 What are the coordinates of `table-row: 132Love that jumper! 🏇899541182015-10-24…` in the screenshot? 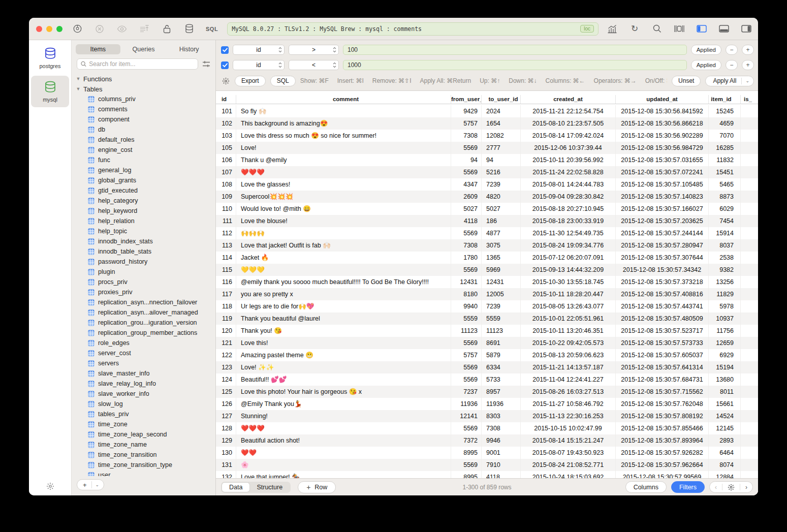 It's located at (487, 475).